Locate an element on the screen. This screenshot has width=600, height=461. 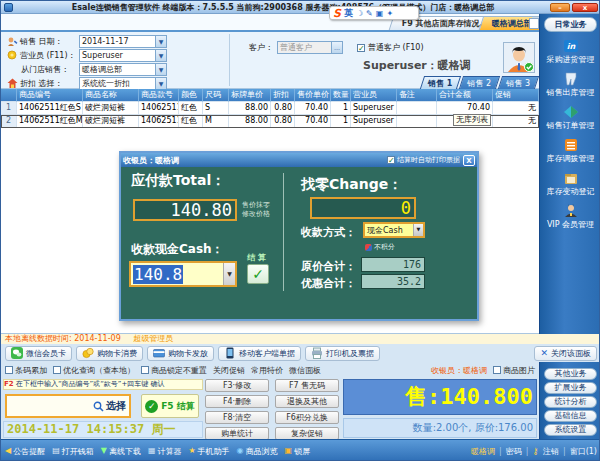
logout-link: 注销 is located at coordinates (551, 452).